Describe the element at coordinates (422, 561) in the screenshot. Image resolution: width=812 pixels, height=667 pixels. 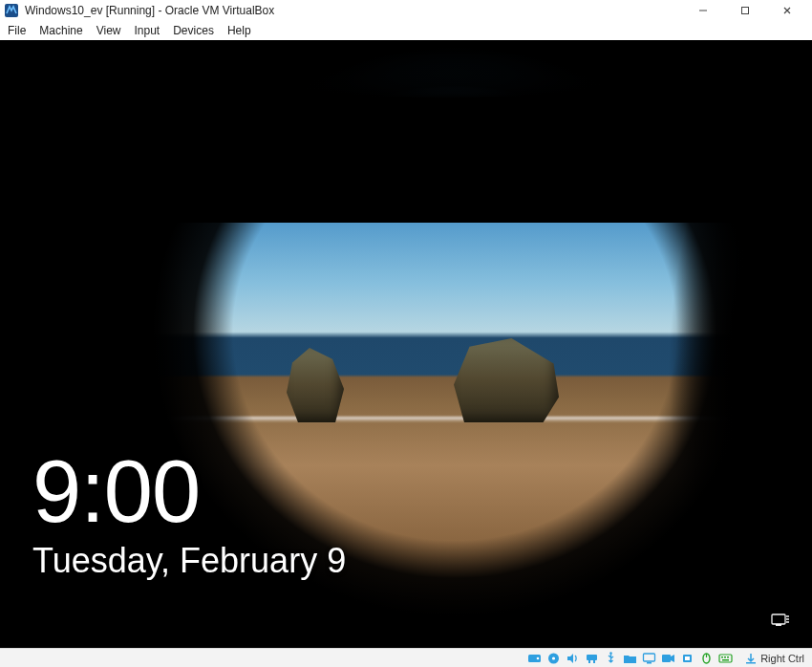
I see `lockscreen-date: Tuesday, February 9` at that location.